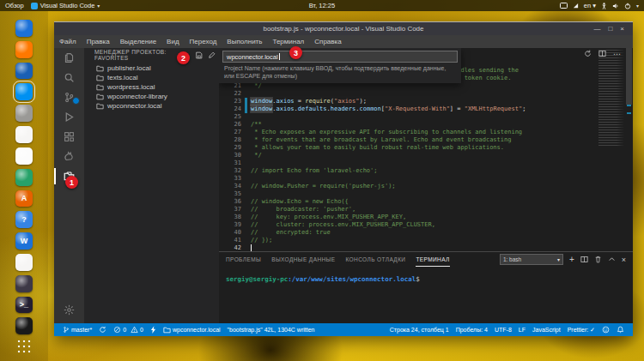 Image resolution: width=644 pixels, height=361 pixels. I want to click on dock-icon-app-dial, so click(24, 135).